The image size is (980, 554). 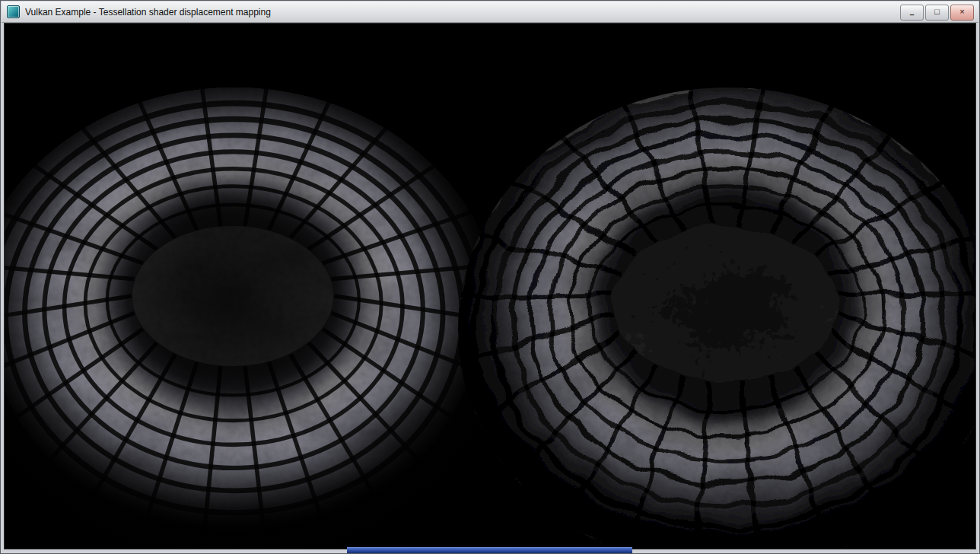 What do you see at coordinates (148, 12) in the screenshot?
I see `window-title: Vulkan Example - Tessellation shader dis…` at bounding box center [148, 12].